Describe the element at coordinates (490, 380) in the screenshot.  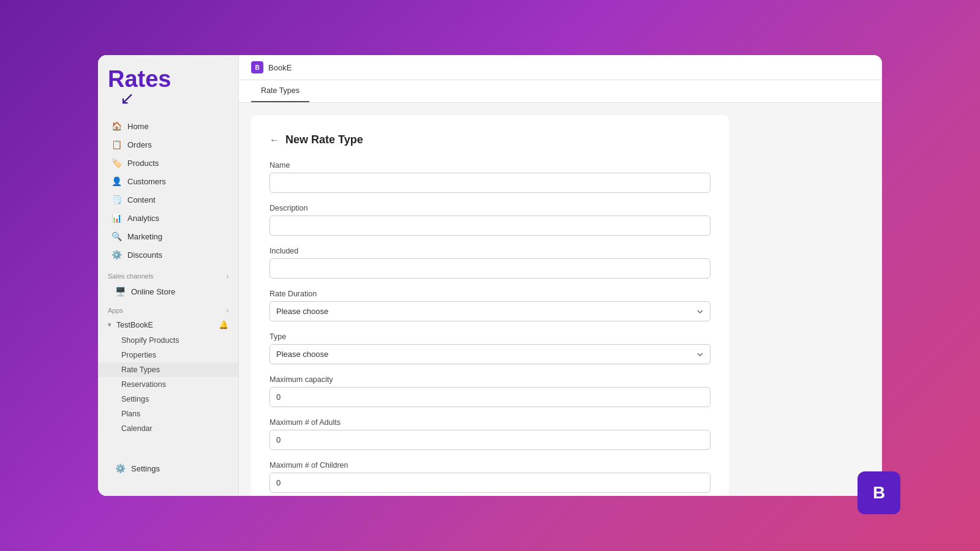
I see `max-capacity-label: Maximum capacity` at that location.